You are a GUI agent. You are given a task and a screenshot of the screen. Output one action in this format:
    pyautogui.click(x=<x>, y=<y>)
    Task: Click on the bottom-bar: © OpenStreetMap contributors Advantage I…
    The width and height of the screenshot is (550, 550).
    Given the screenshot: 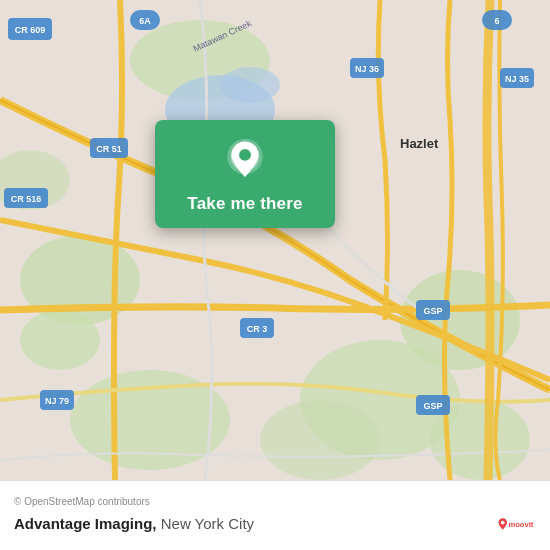 What is the action you would take?
    pyautogui.click(x=275, y=515)
    